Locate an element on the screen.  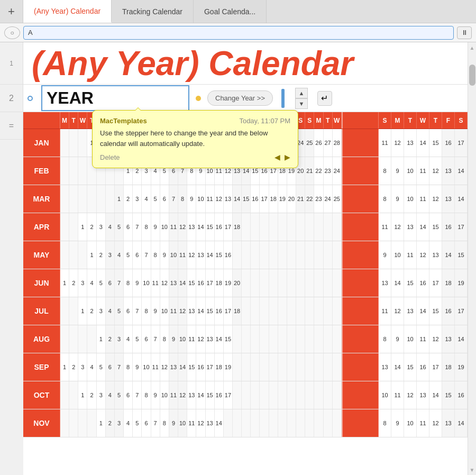
day-cell: 5 is located at coordinates (120, 395).